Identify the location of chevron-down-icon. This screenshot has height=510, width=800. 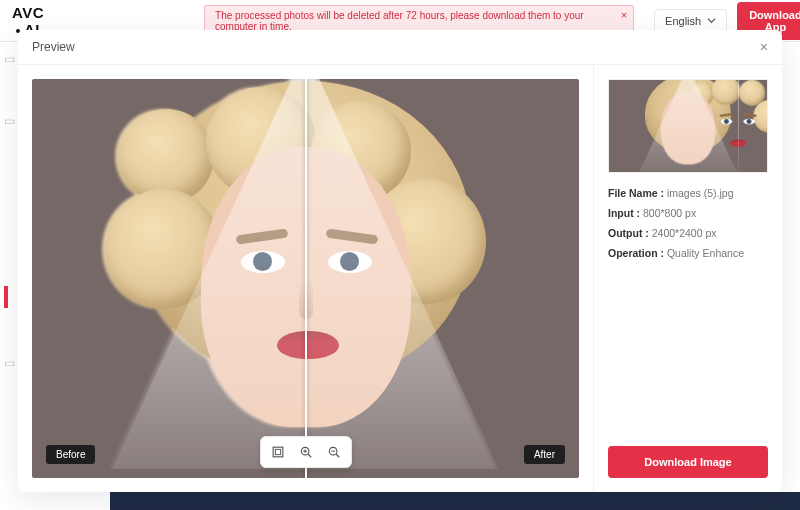
(712, 20).